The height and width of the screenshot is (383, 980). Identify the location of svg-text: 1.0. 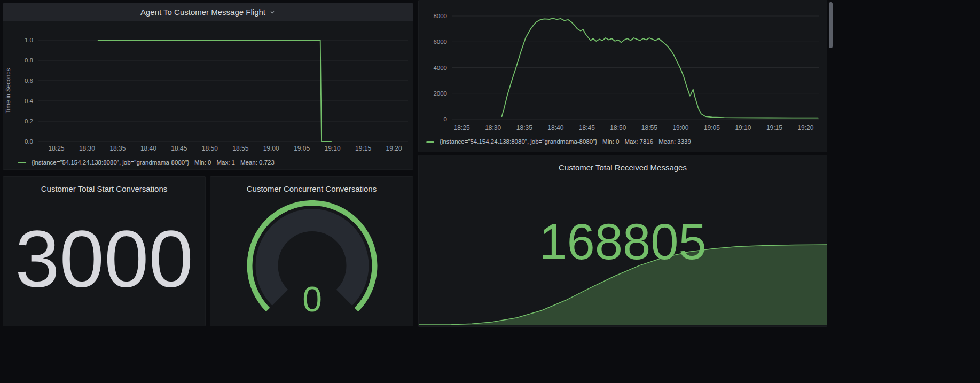
(29, 40).